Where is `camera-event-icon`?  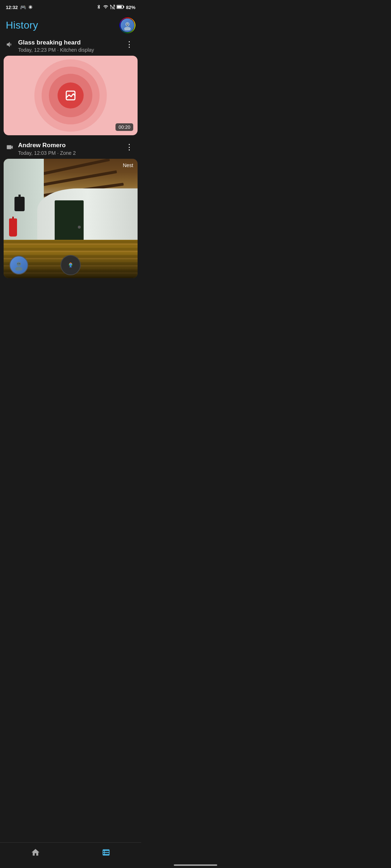 camera-event-icon is located at coordinates (10, 148).